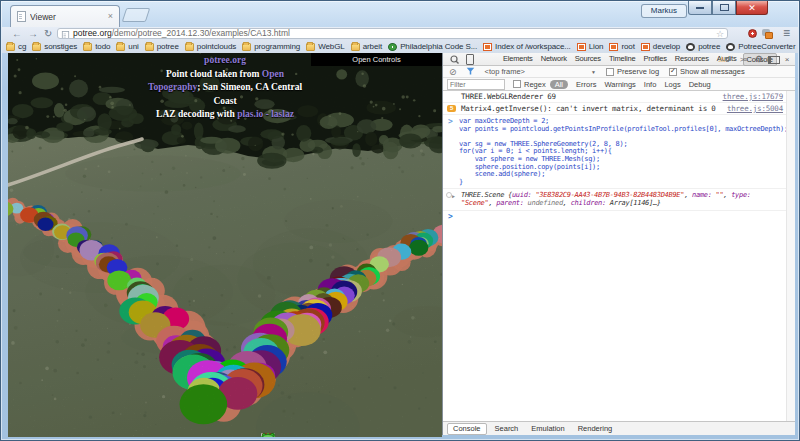 The image size is (800, 441). What do you see at coordinates (136, 15) in the screenshot?
I see `new-tab-button` at bounding box center [136, 15].